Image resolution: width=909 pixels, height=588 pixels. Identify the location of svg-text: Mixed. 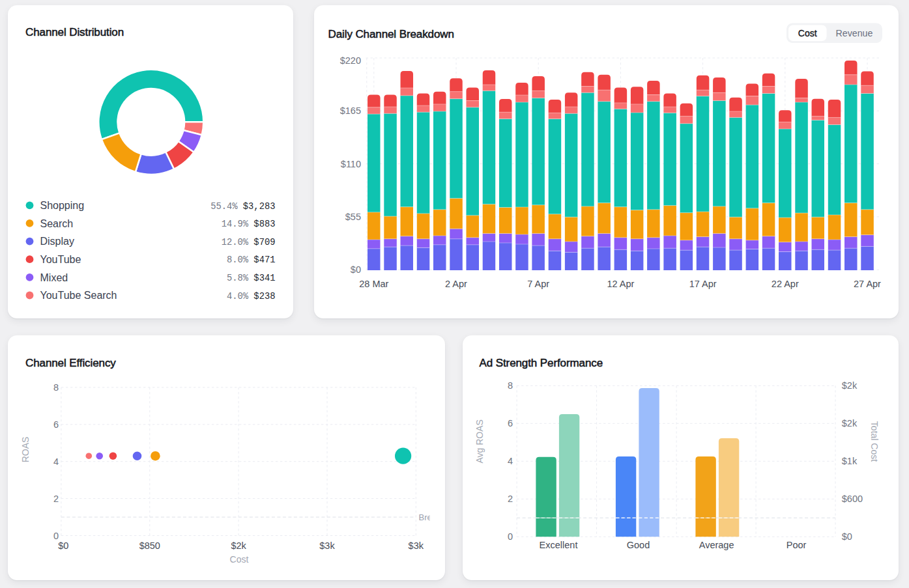
(55, 277).